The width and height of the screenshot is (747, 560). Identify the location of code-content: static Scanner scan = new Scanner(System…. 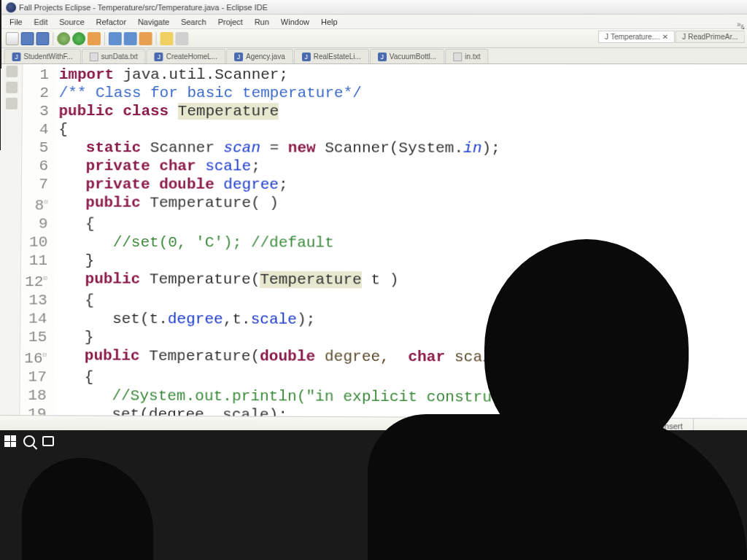
(401, 148).